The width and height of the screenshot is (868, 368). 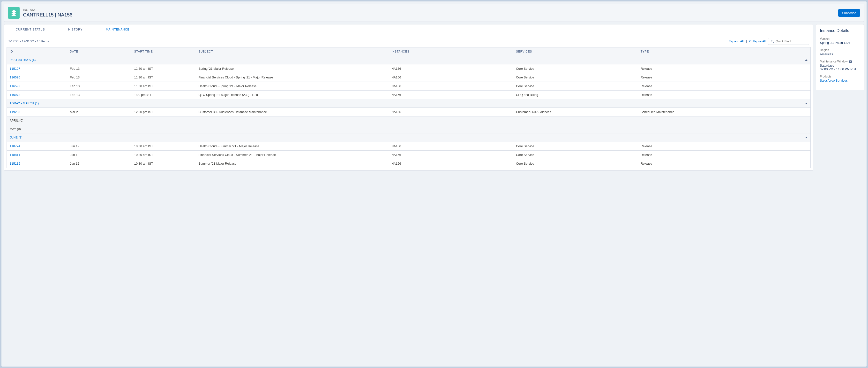 I want to click on id-link: 119283, so click(x=15, y=112).